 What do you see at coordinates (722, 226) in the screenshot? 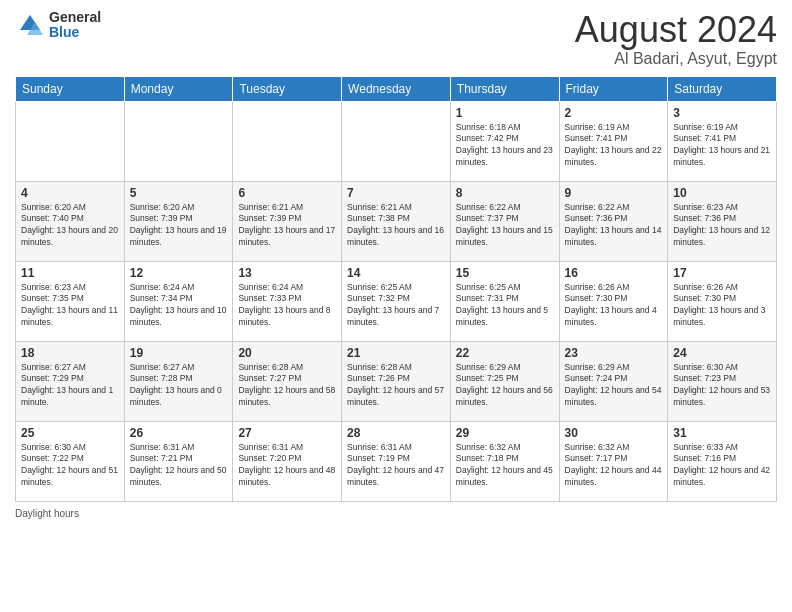
I see `day-info: Sunrise: 6:23 AM Sunset: 7:36 PM Dayligh…` at bounding box center [722, 226].